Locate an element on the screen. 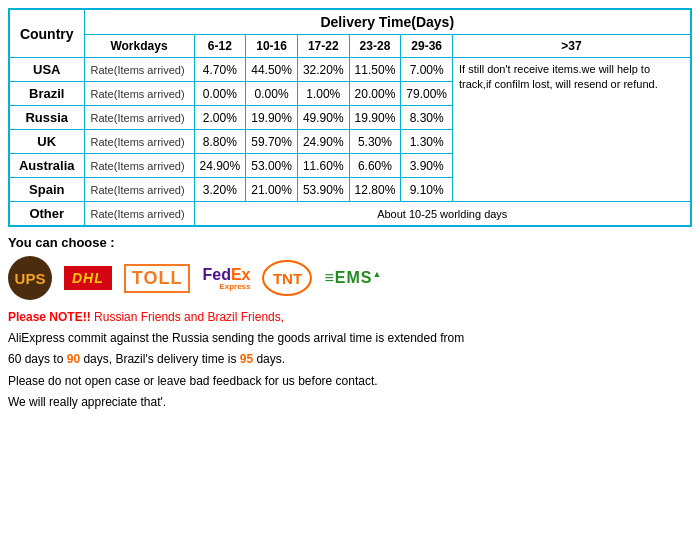 This screenshot has height=550, width=700. country-cell: UK is located at coordinates (46, 142).